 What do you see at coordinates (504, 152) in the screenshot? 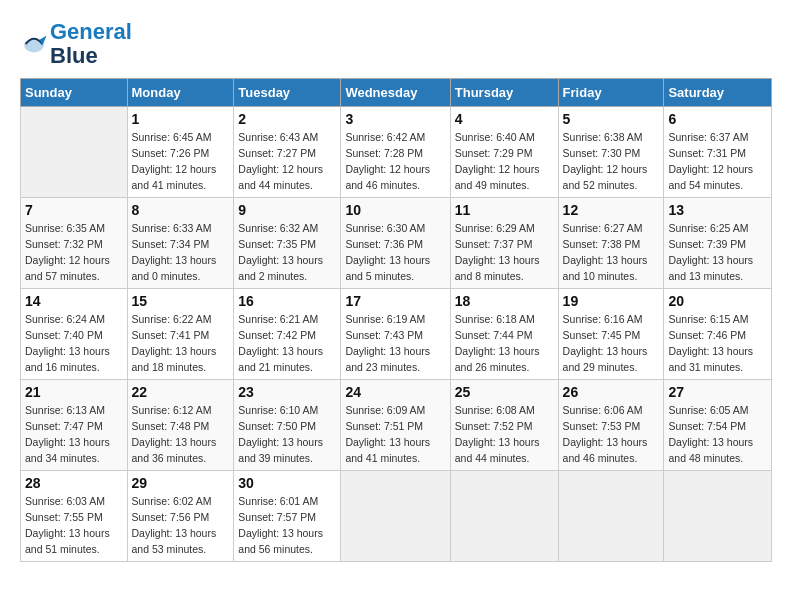
I see `calendar-cell: 4Sunrise: 6:40 AMSunset: 7:29 PMDaylight…` at bounding box center [504, 152].